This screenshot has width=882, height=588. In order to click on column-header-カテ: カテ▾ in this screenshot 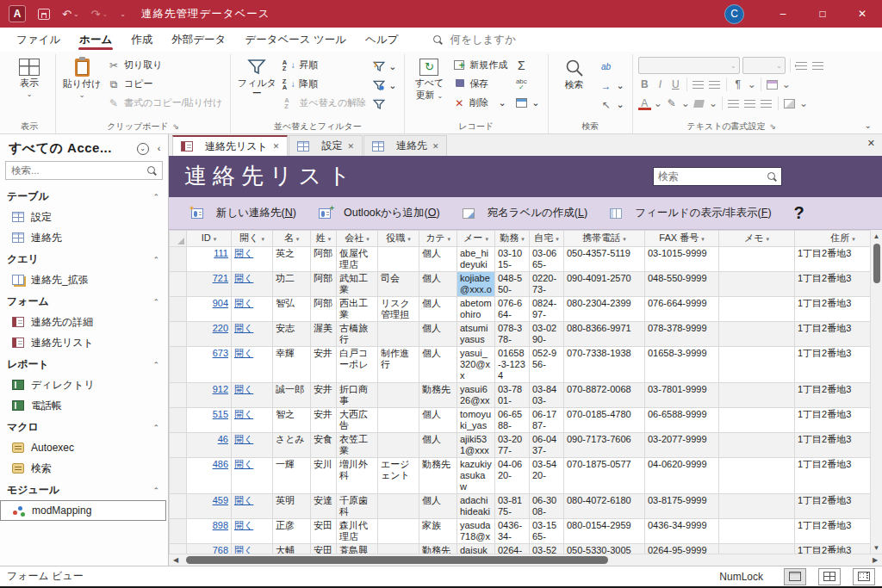, I will do `click(438, 239)`.